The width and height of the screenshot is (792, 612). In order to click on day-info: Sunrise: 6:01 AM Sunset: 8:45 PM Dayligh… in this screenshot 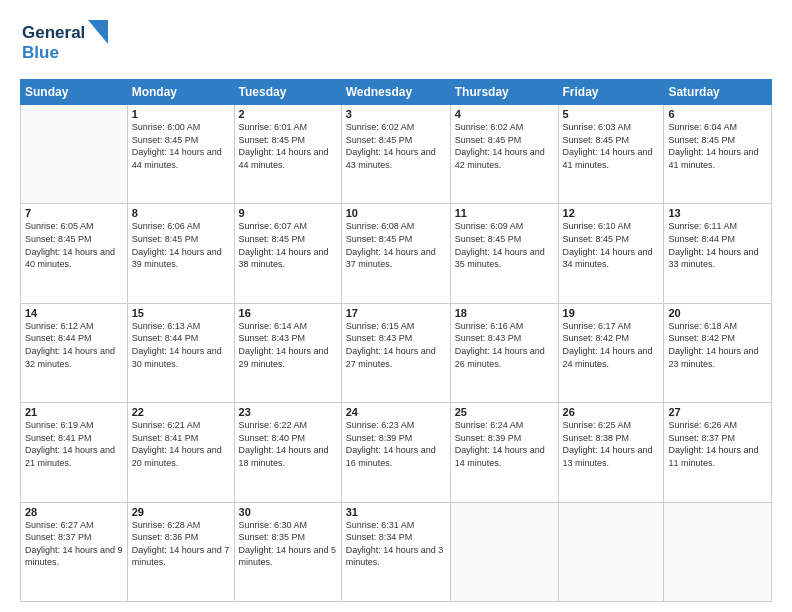, I will do `click(288, 146)`.